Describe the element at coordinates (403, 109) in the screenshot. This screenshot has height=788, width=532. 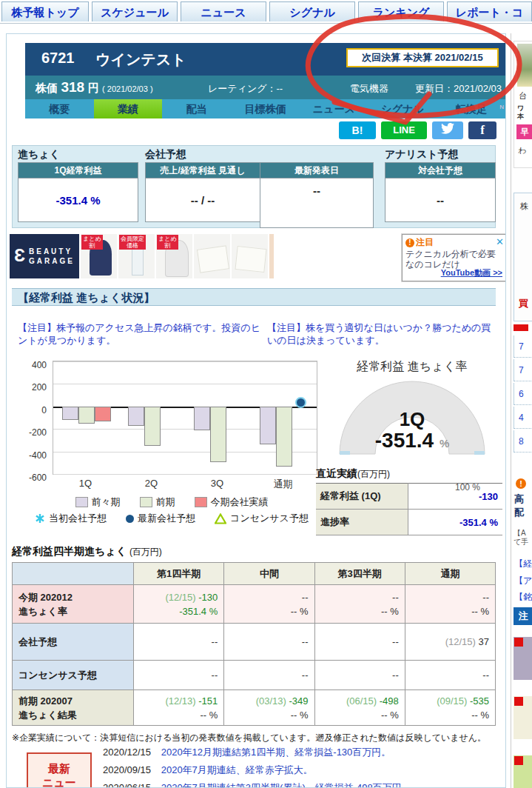
I see `tab-signal: シグナル` at that location.